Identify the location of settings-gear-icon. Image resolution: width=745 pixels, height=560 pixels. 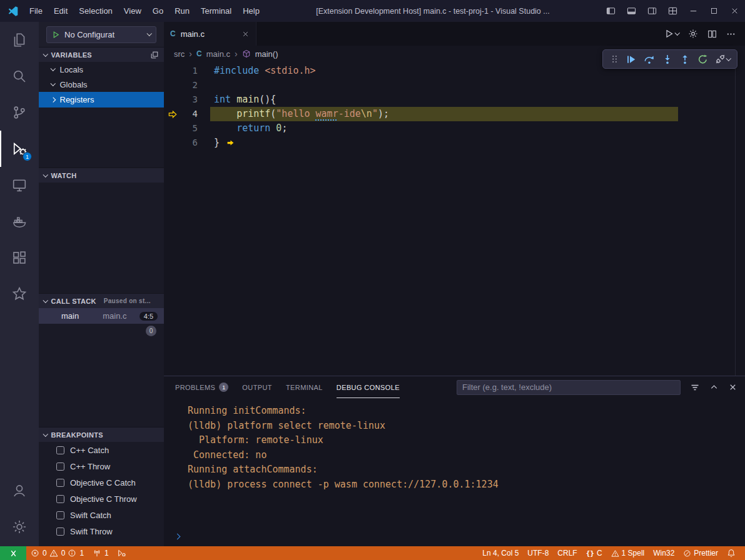
(19, 527).